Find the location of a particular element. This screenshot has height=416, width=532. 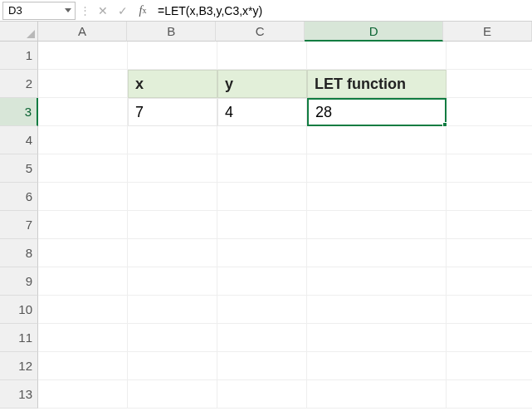

select-all-corner is located at coordinates (19, 32).